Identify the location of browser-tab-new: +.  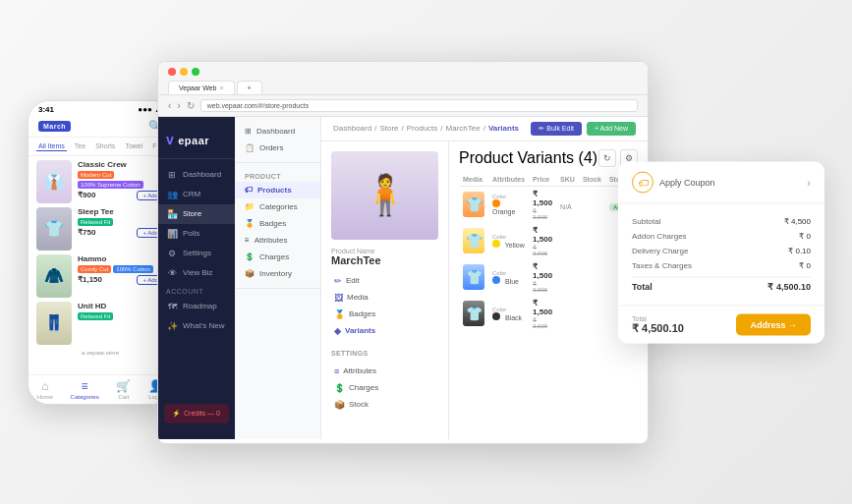
(250, 87).